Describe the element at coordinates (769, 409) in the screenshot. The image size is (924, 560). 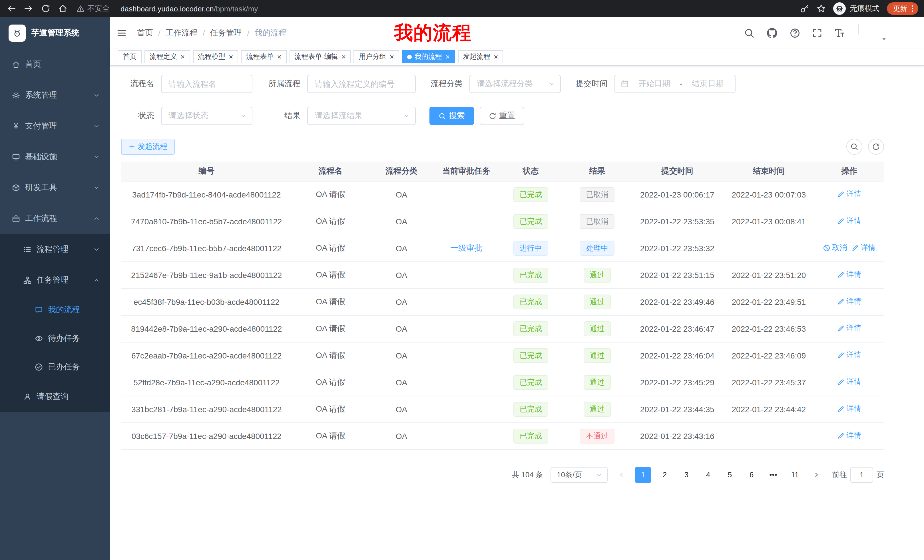
I see `cell-end-time: 2022-01-22 23:44:42` at that location.